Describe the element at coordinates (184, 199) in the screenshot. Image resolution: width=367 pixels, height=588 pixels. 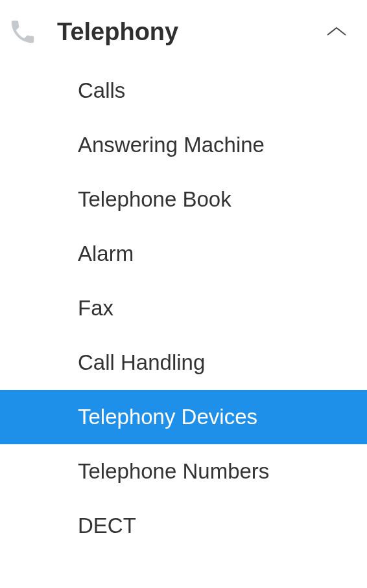
I see `nav-item-telephone-book: Telephone Book` at that location.